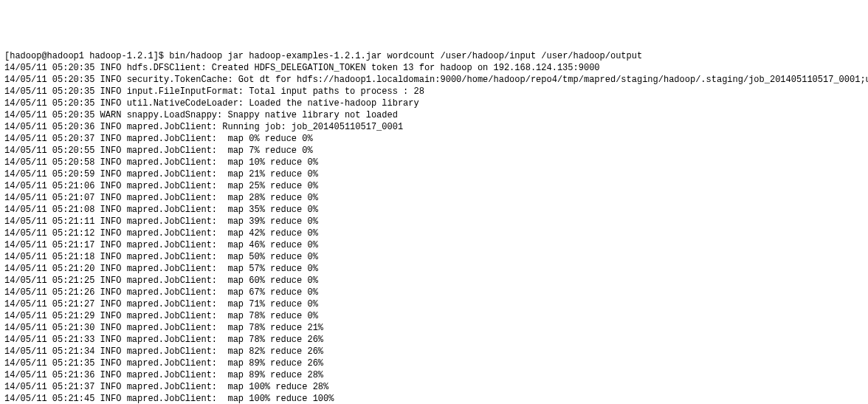  What do you see at coordinates (87, 56) in the screenshot?
I see `shell-prompt: [hadoop@hadoop1 hadoop-1.2.1]$` at bounding box center [87, 56].